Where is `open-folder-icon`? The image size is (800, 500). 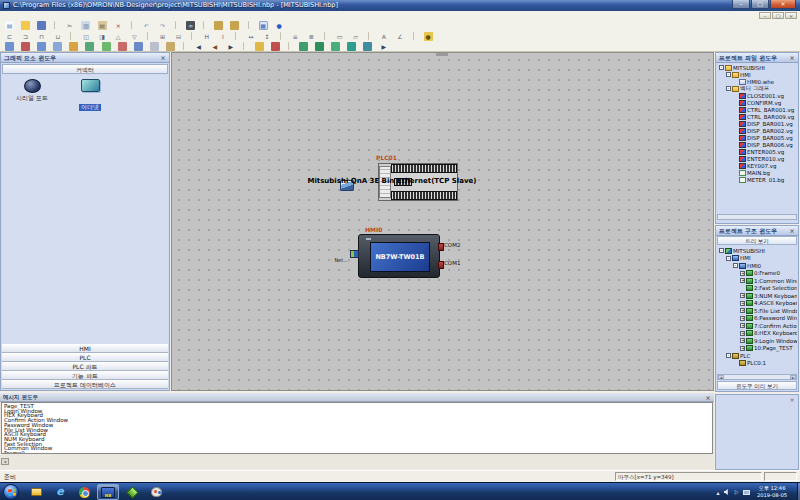 open-folder-icon is located at coordinates (26, 26).